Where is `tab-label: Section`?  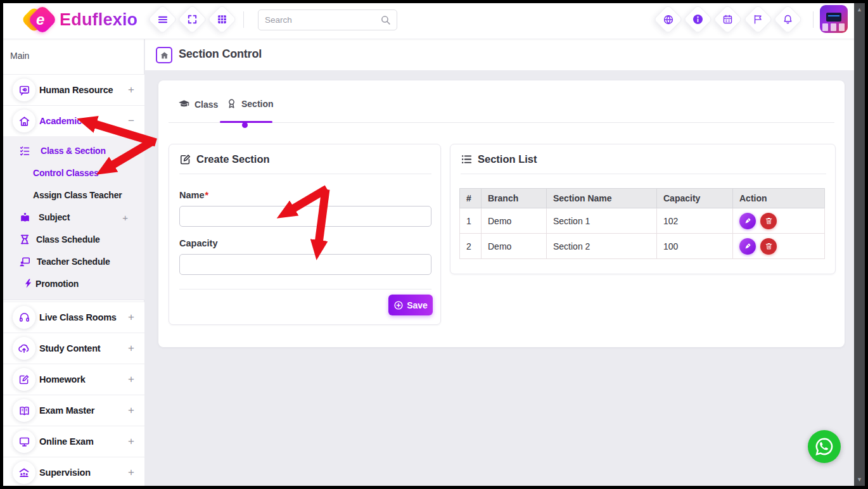 tab-label: Section is located at coordinates (257, 104).